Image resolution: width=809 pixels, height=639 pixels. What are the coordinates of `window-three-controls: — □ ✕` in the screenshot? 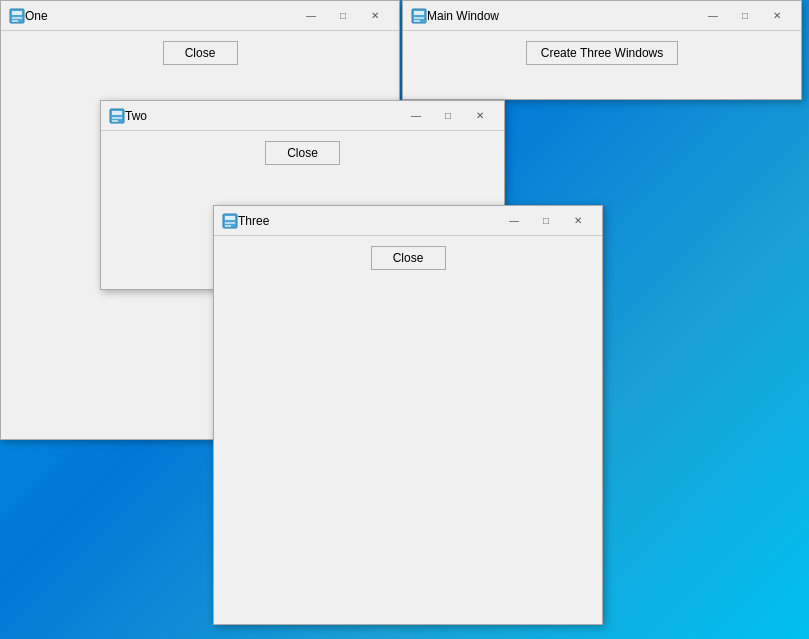 It's located at (546, 221).